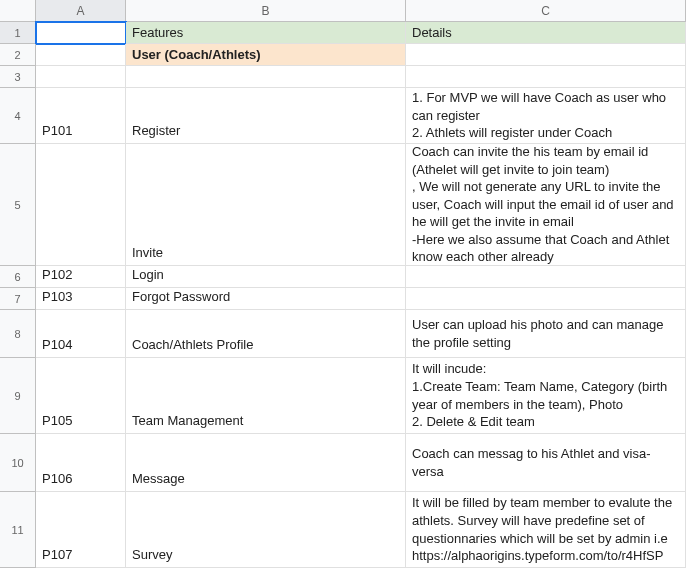  I want to click on cell-b7: Forgot Password, so click(266, 299).